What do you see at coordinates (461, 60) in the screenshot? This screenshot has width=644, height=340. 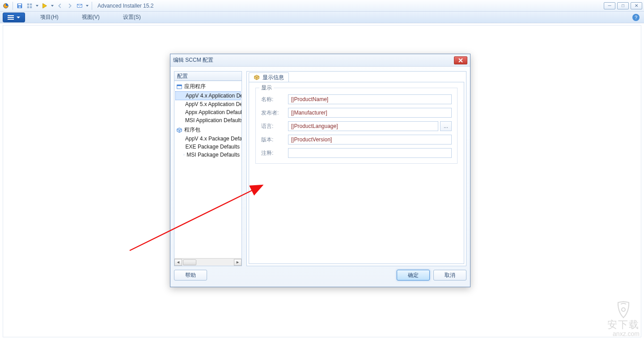 I see `dialog-close-button` at bounding box center [461, 60].